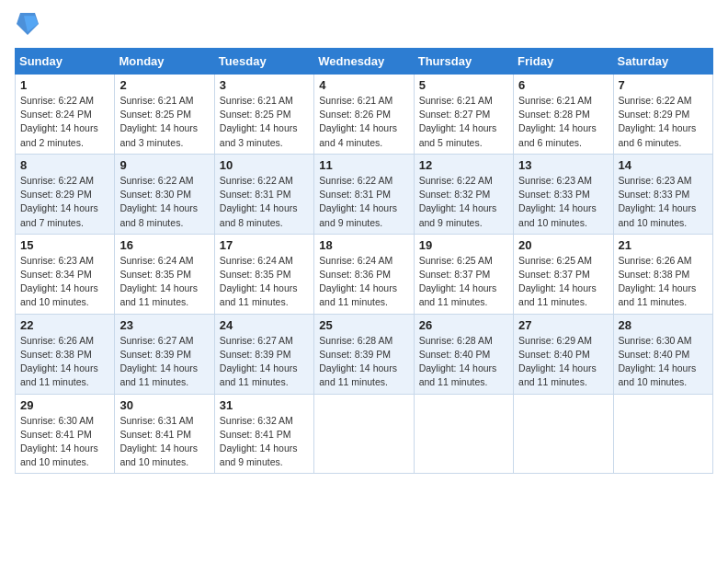 Image resolution: width=728 pixels, height=563 pixels. What do you see at coordinates (364, 362) in the screenshot?
I see `day-info: Sunrise: 6:28 AM Sunset: 8:39 PM Dayligh…` at bounding box center [364, 362].